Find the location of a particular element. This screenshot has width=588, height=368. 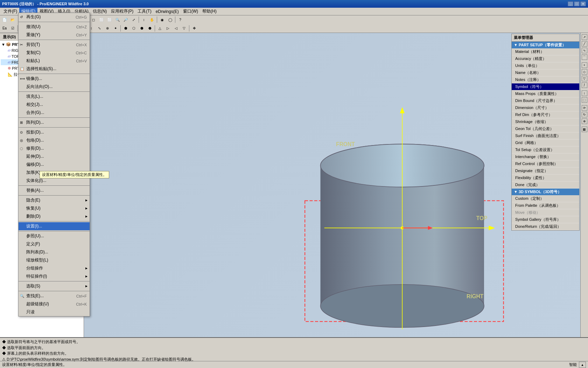

cm-regenerate: ↺ 再生(G) Ctrl+G is located at coordinates (54, 17).